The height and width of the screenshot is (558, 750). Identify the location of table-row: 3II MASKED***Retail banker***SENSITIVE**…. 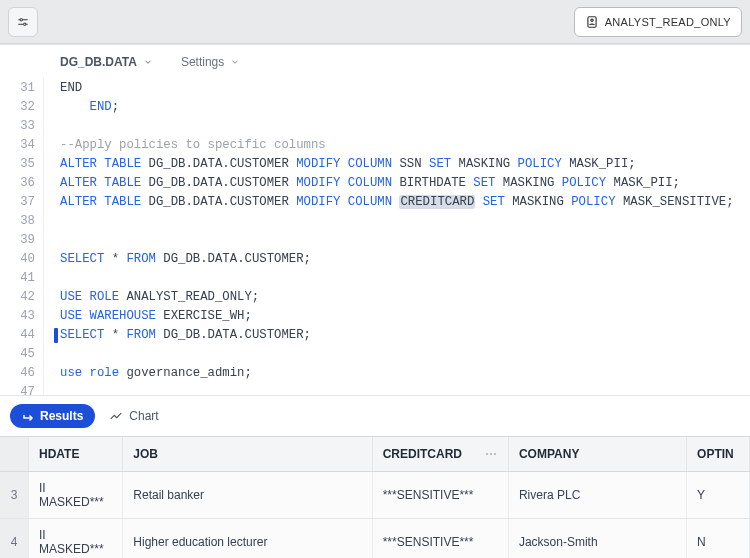
(375, 496).